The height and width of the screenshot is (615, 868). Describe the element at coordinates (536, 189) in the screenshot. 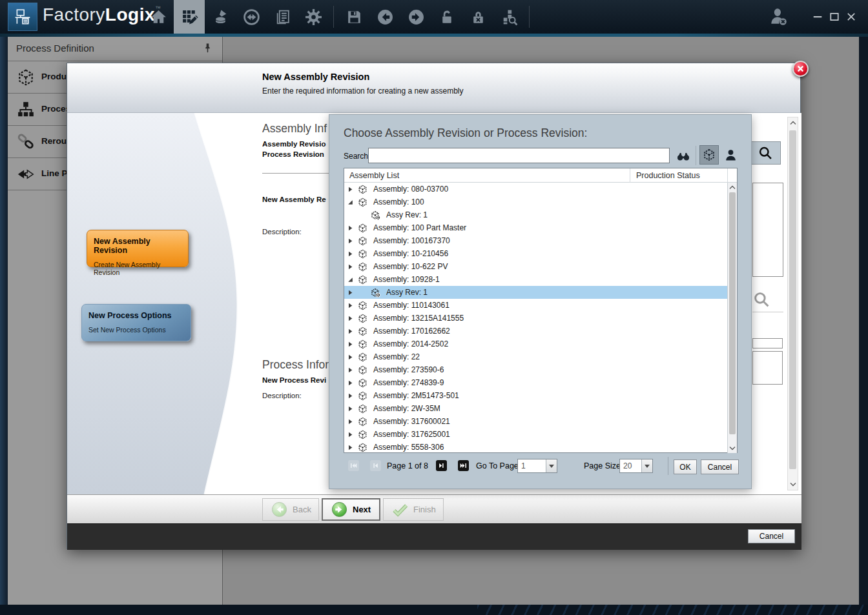

I see `tree-row: Assembly: 080-03700` at that location.